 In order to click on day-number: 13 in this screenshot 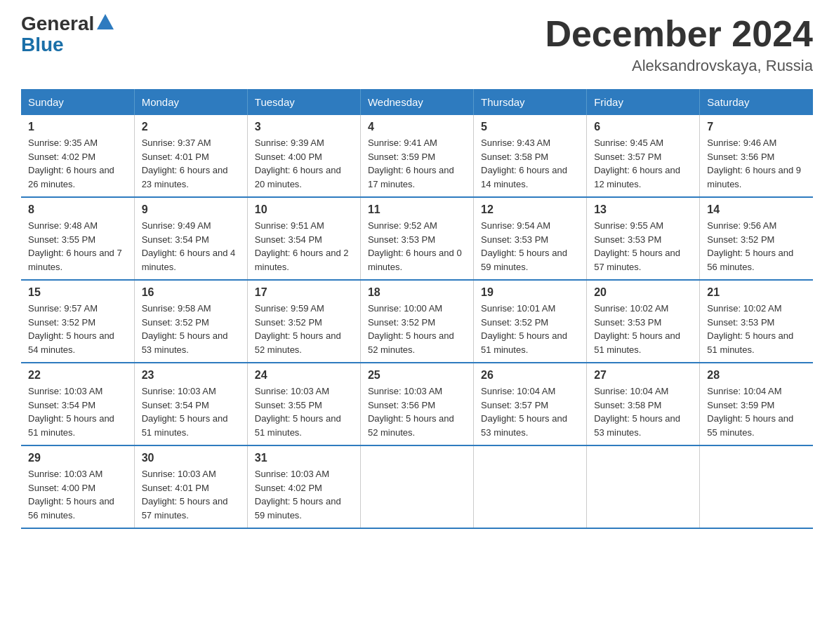, I will do `click(643, 210)`.